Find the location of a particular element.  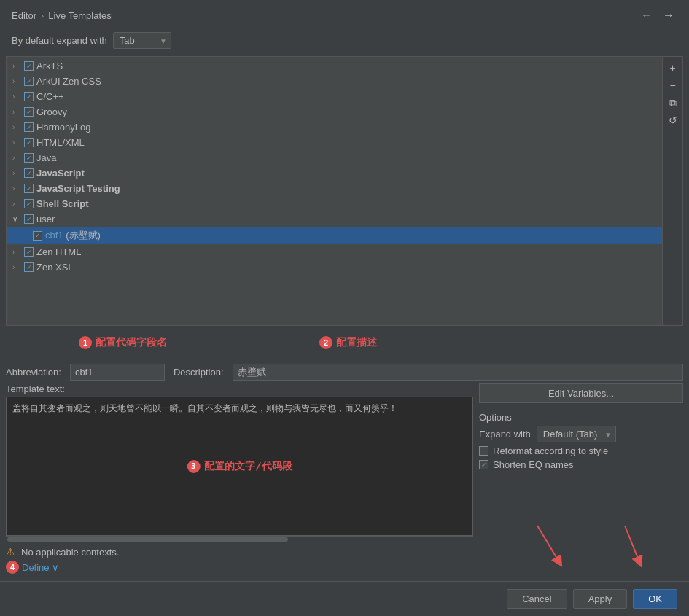

reformat-checkbox is located at coordinates (484, 451).